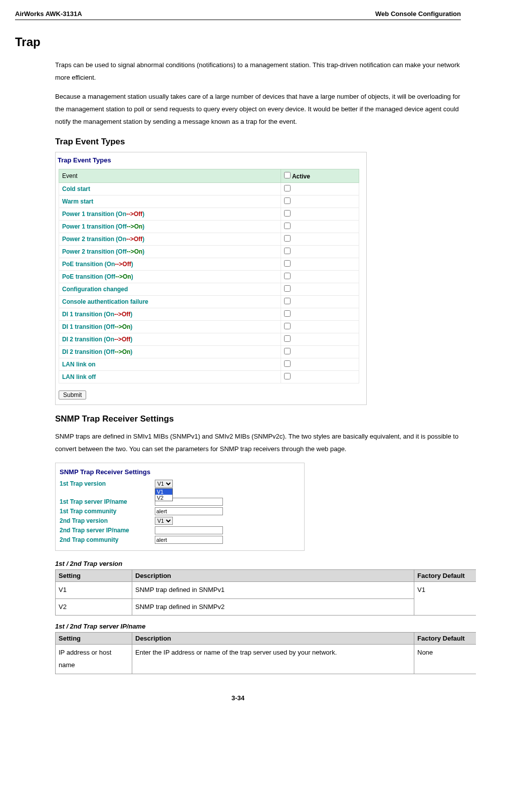 The width and height of the screenshot is (506, 812). What do you see at coordinates (170, 176) in the screenshot?
I see `col-event: Event` at bounding box center [170, 176].